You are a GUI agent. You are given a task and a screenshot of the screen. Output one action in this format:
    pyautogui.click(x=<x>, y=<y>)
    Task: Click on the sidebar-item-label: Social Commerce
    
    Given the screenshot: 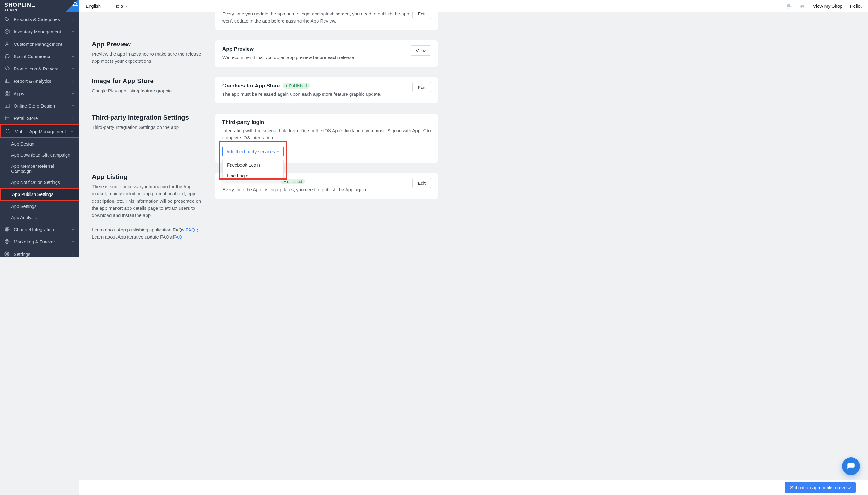 What is the action you would take?
    pyautogui.click(x=32, y=56)
    